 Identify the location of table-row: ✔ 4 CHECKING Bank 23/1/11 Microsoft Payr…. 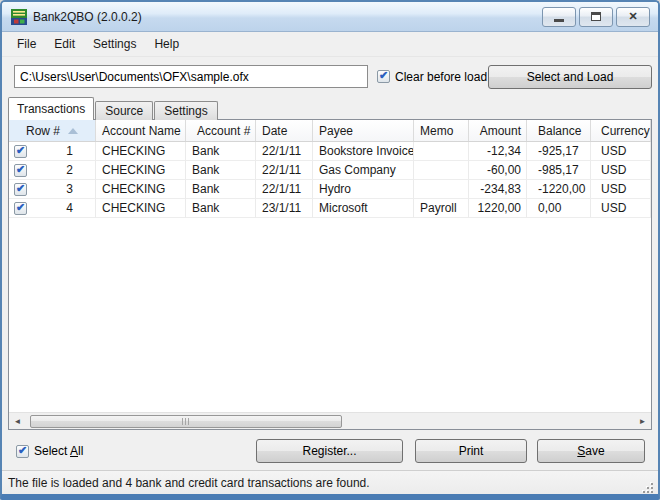
(330, 208).